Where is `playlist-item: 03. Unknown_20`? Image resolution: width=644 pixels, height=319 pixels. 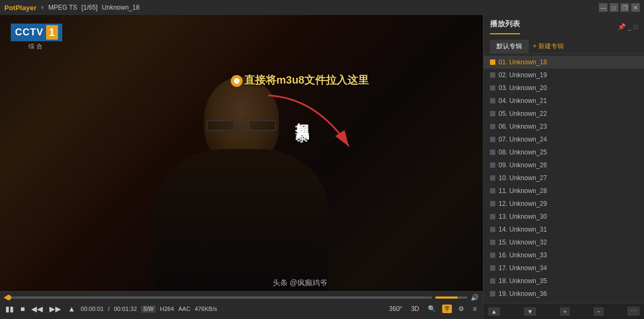 playlist-item: 03. Unknown_20 is located at coordinates (564, 88).